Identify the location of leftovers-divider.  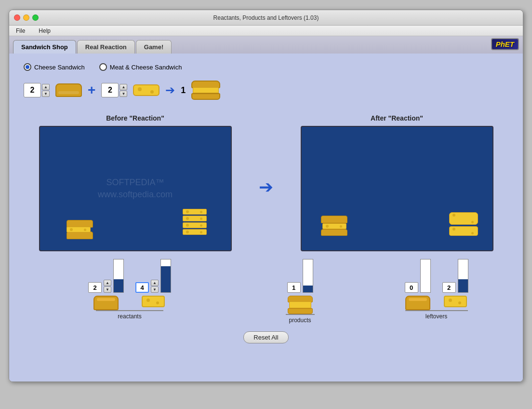
(437, 311).